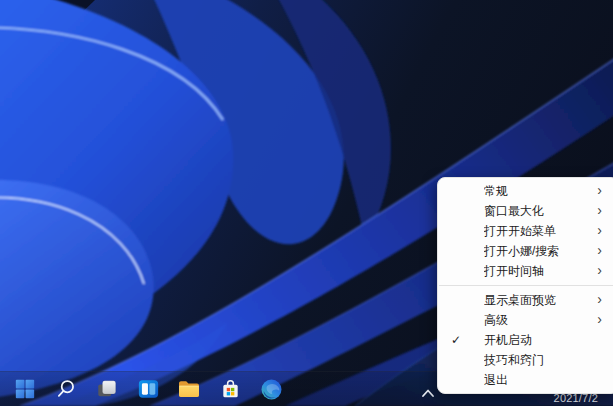 The height and width of the screenshot is (406, 613). Describe the element at coordinates (526, 300) in the screenshot. I see `menu-item-show-desktop-preview: 显示桌面预览›` at that location.